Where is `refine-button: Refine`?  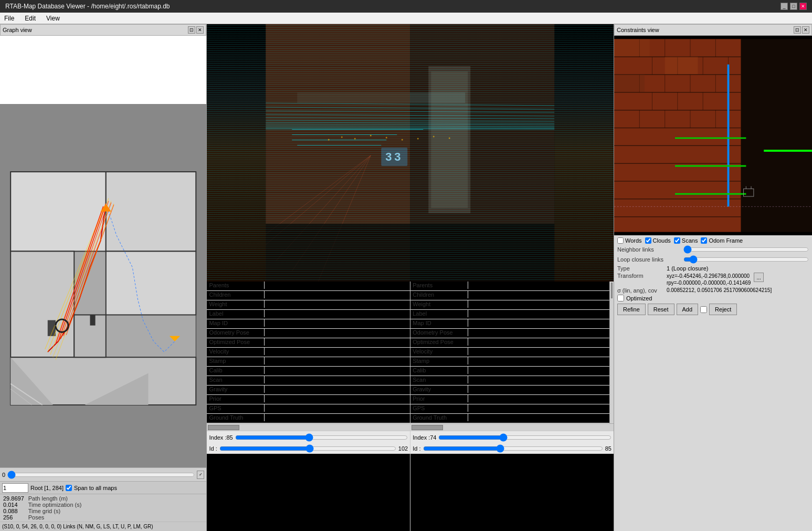 refine-button: Refine is located at coordinates (631, 309).